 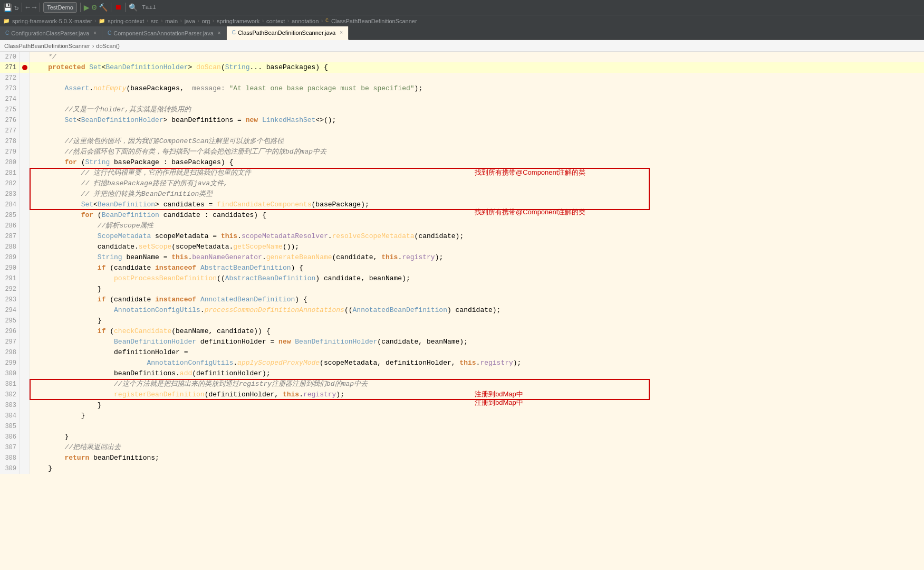 What do you see at coordinates (462, 184) in the screenshot?
I see `line-282: 282 // 扫描basePackage路径下的所有java文件,` at bounding box center [462, 184].